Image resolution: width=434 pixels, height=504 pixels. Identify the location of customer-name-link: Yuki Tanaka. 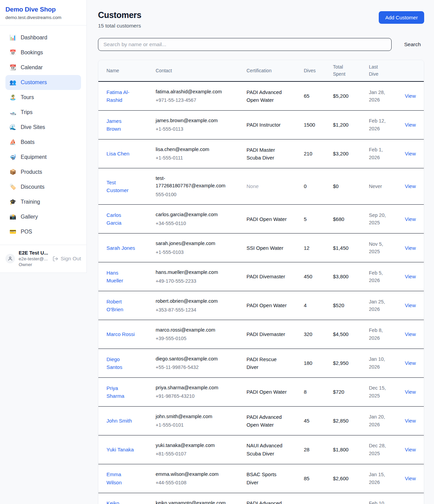
(120, 449).